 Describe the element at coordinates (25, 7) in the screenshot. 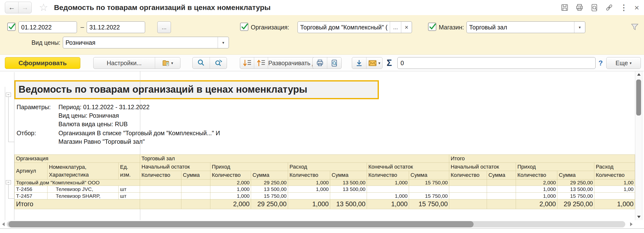

I see `forward-button: →` at that location.